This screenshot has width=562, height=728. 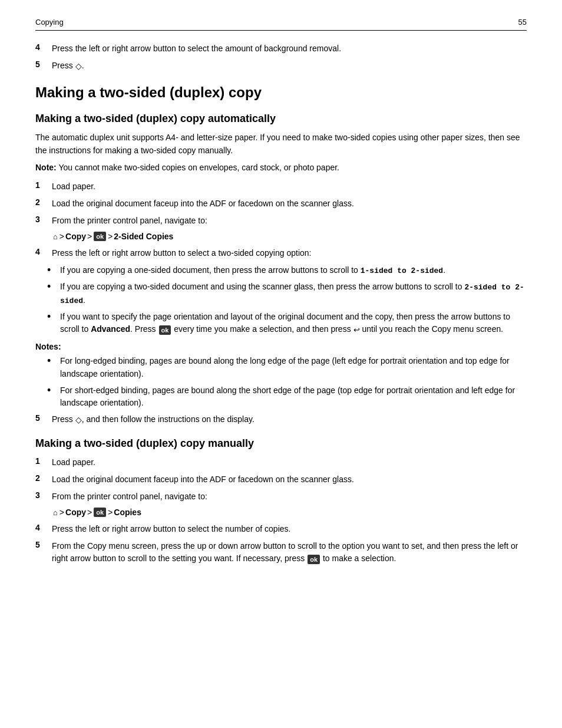 I want to click on bullet-text: For short-edged binding, pages are bound…, so click(x=293, y=397).